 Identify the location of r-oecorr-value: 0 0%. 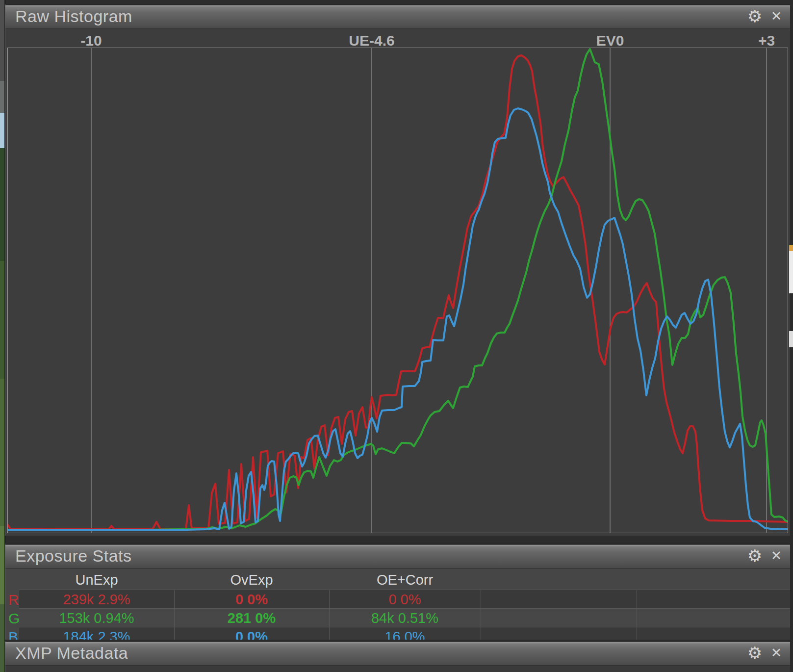
(405, 599).